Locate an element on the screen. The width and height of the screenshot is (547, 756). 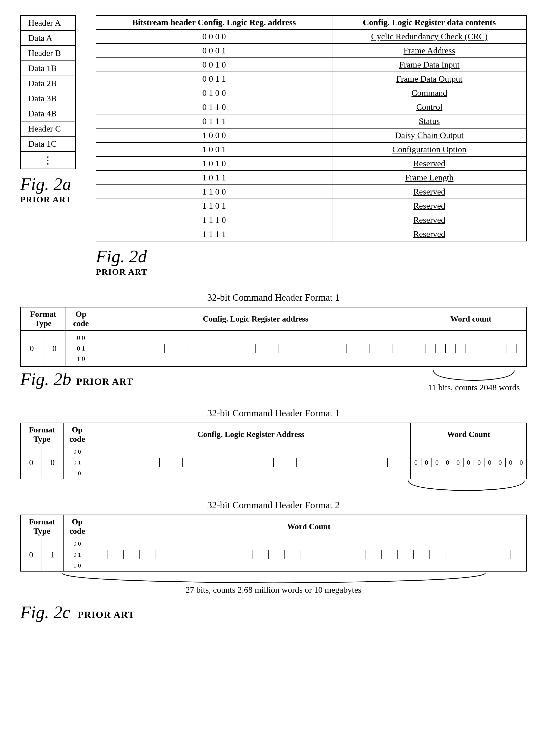
fig2c-f1-table: FormatType Opcode Config. Logic Register… is located at coordinates (274, 451).